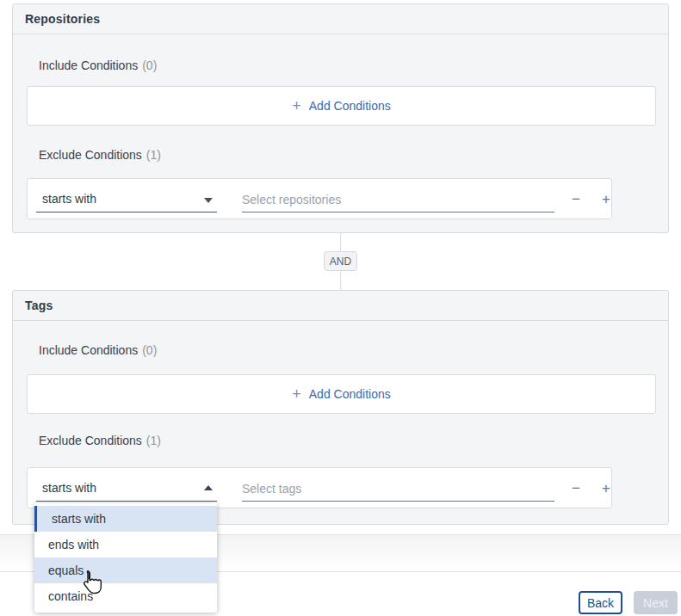 This screenshot has height=616, width=681. I want to click on tags-header: Tags, so click(341, 306).